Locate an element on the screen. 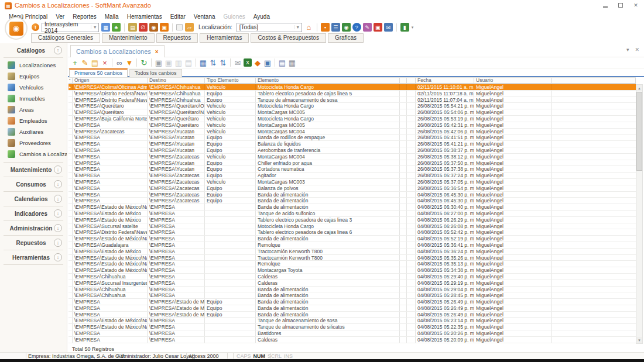 The image size is (644, 362). help-icon: ? is located at coordinates (357, 27).